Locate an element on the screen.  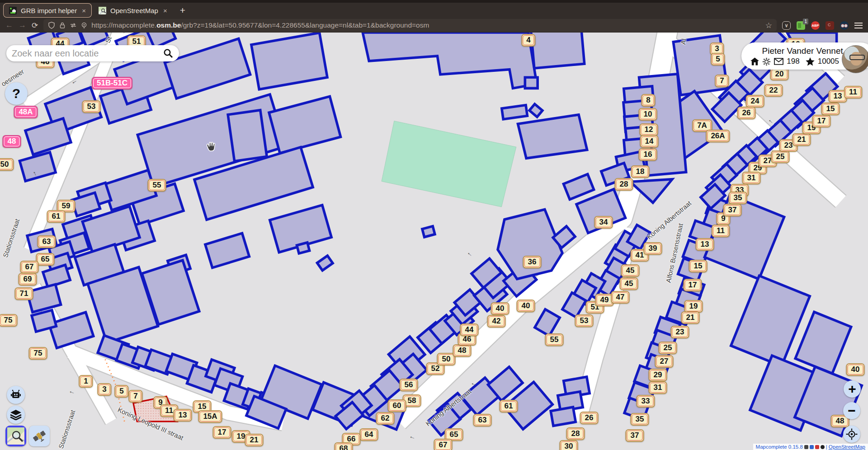
adblock-icon: ABP is located at coordinates (816, 25).